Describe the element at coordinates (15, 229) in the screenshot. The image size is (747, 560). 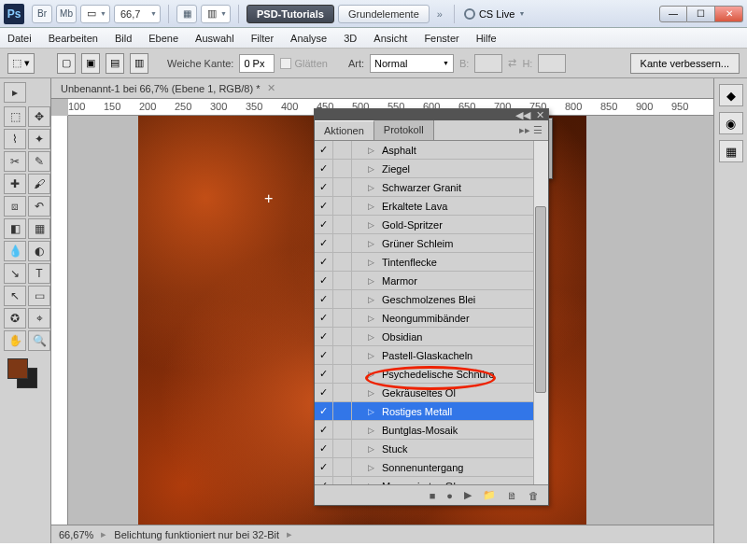
I see `eraser-tool: ◧` at that location.